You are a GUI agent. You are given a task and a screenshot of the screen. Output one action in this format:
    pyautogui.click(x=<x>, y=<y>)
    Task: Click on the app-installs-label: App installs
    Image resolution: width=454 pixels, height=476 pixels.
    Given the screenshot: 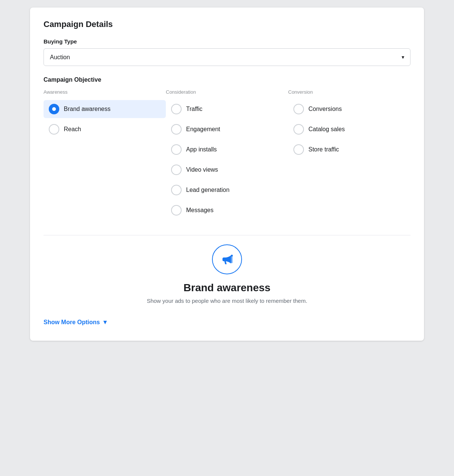 What is the action you would take?
    pyautogui.click(x=201, y=150)
    